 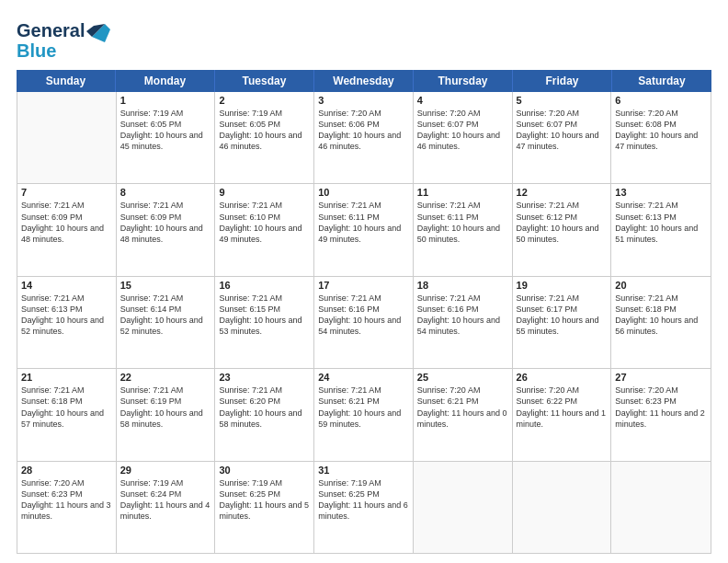 What do you see at coordinates (165, 500) in the screenshot?
I see `day-info: Sunrise: 7:19 AM Sunset: 6:24 PM Dayligh…` at bounding box center [165, 500].